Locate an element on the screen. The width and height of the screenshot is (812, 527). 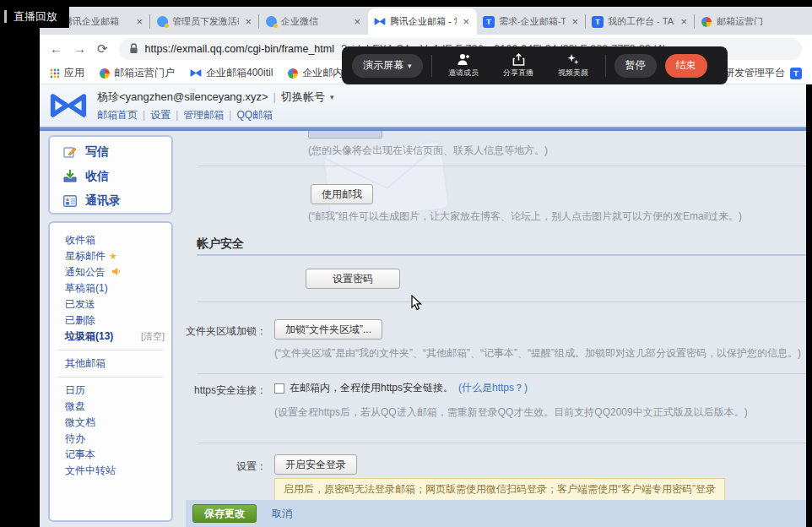
speaker-icon is located at coordinates (116, 272).